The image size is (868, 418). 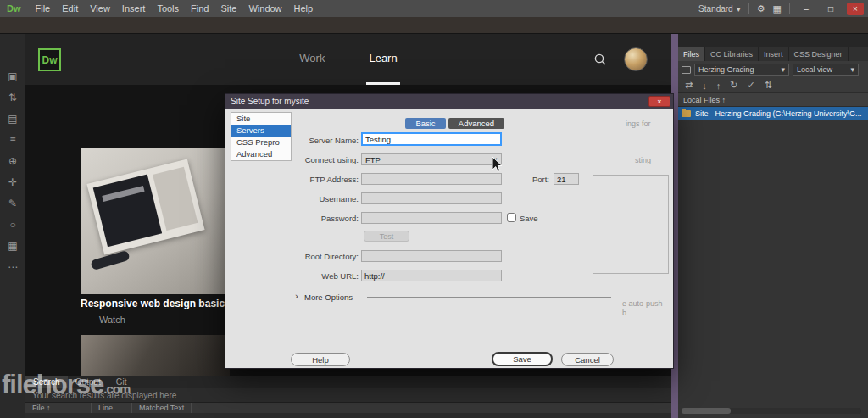 I want to click on tab-output: Output, so click(x=88, y=382).